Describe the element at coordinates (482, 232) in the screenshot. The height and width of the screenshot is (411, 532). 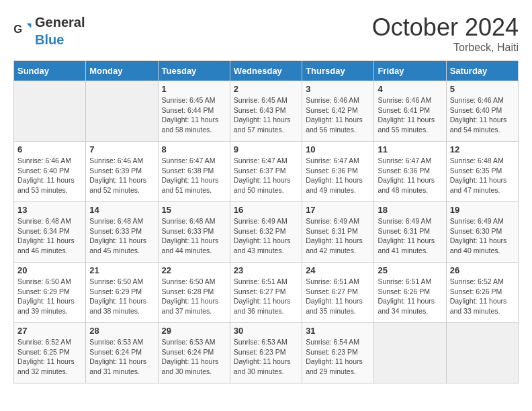
I see `calendar-cell: 19Sunrise: 6:49 AM Sunset: 6:30 PM Dayli…` at that location.